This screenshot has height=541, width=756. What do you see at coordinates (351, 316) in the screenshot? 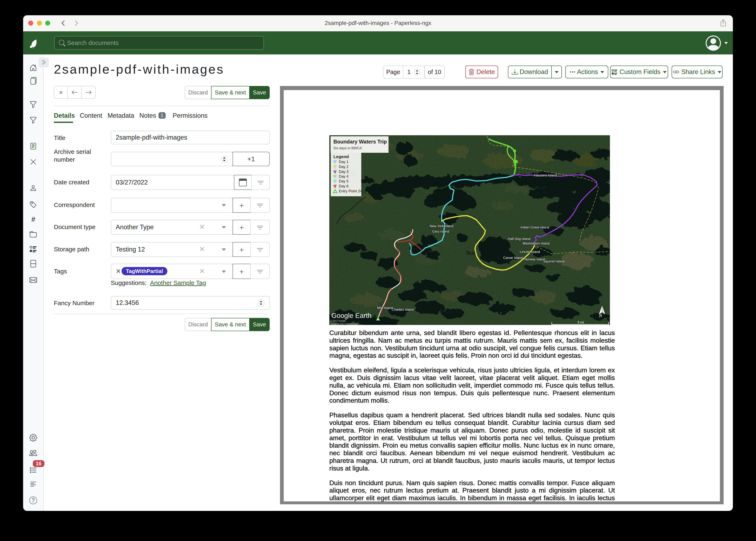
I see `svg-text: Google Earth` at bounding box center [351, 316].